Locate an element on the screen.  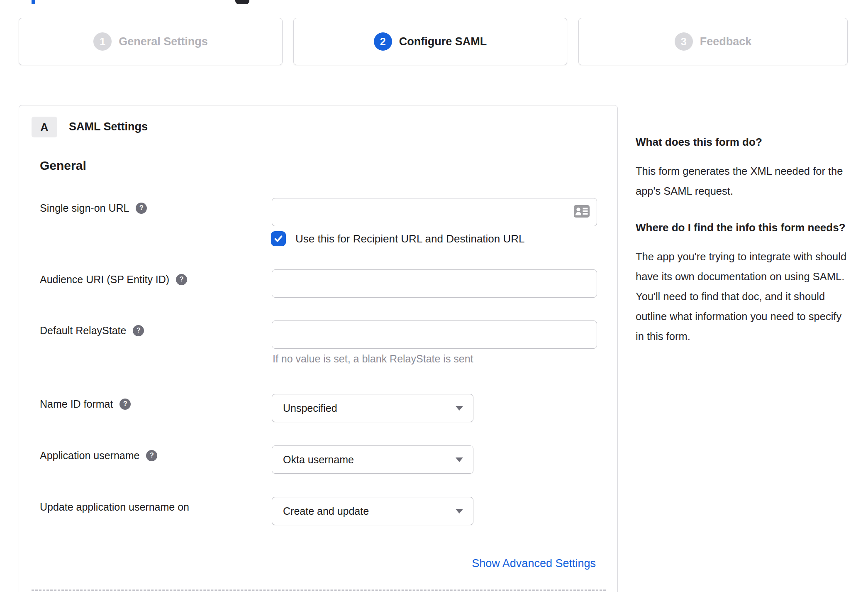
general-section-heading: General is located at coordinates (63, 166).